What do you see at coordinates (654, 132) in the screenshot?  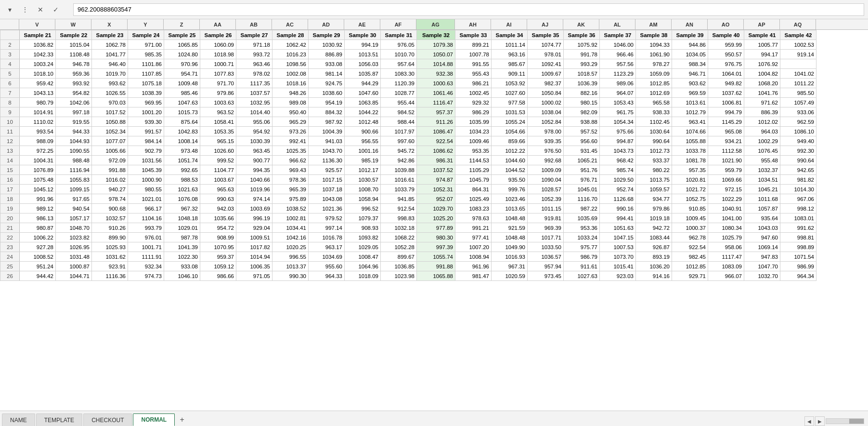 I see `data-cell: 1030.64` at bounding box center [654, 132].